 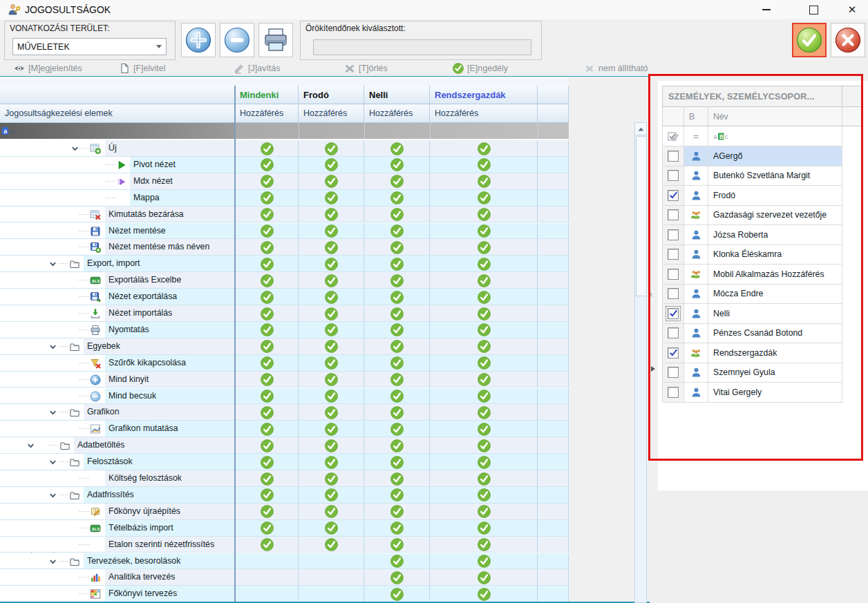 What do you see at coordinates (285, 297) in the screenshot?
I see `tree-row: Nézet exportálása` at bounding box center [285, 297].